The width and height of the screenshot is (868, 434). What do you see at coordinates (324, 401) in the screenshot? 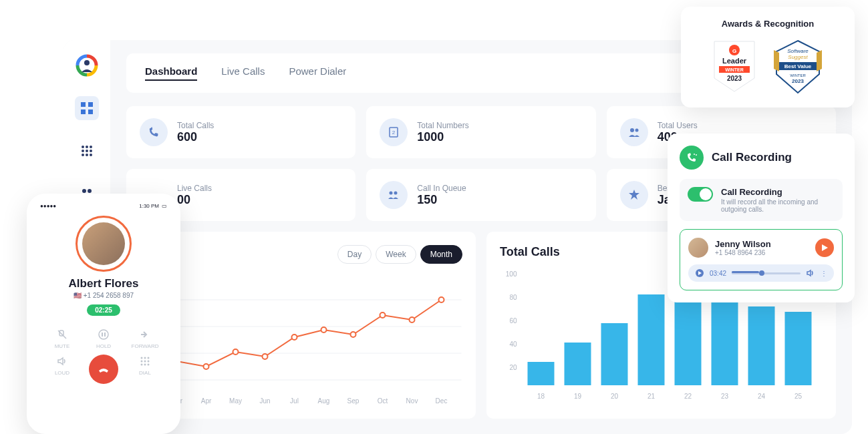
I see `svg-text: Aug` at bounding box center [324, 401].